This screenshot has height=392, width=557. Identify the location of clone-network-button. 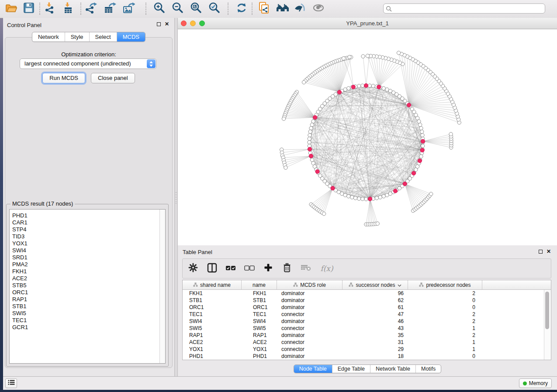
(264, 9).